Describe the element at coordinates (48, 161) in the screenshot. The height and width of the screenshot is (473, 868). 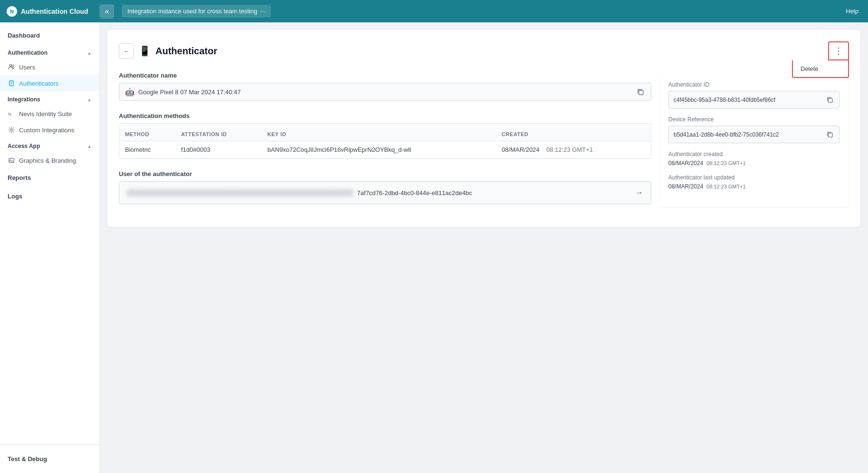
I see `sidebar-item-graphics-branding-label: Graphics & Branding` at that location.